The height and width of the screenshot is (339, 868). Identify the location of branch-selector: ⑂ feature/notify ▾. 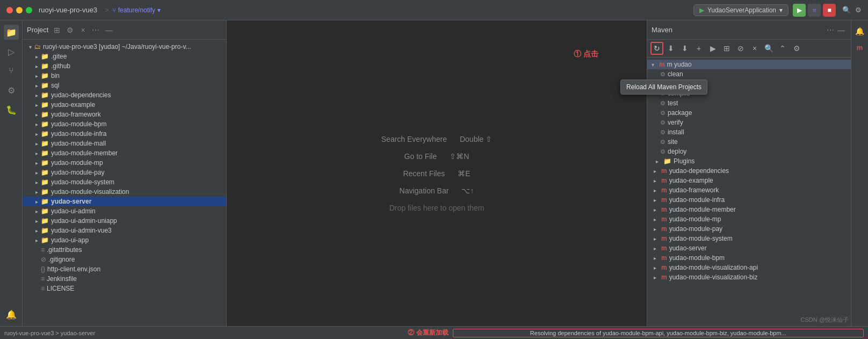
(136, 10).